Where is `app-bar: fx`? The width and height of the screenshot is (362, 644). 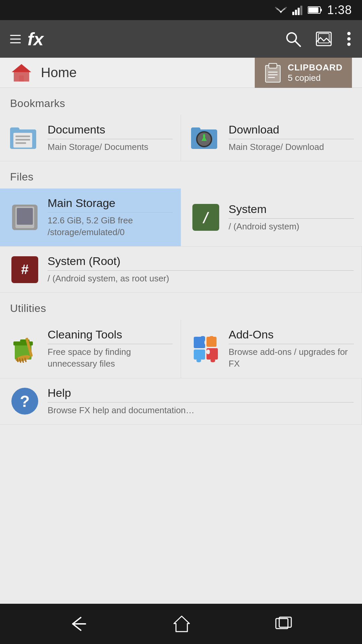
app-bar: fx is located at coordinates (181, 39).